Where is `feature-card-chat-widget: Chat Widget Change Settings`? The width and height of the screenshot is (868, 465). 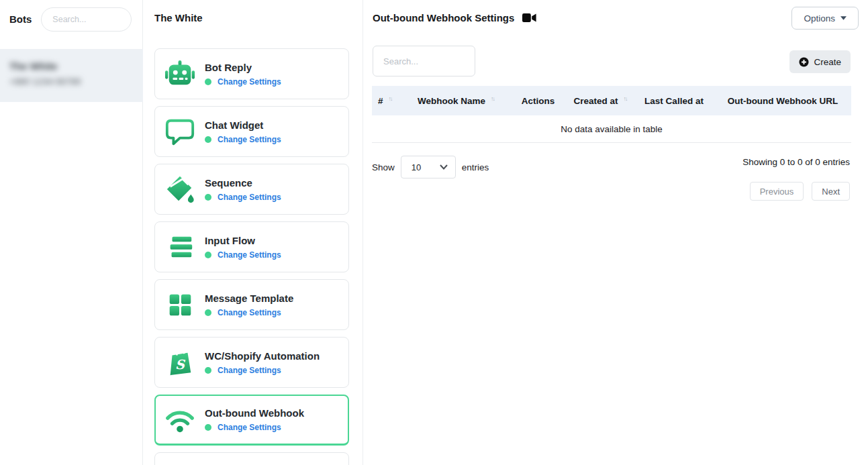
feature-card-chat-widget: Chat Widget Change Settings is located at coordinates (252, 132).